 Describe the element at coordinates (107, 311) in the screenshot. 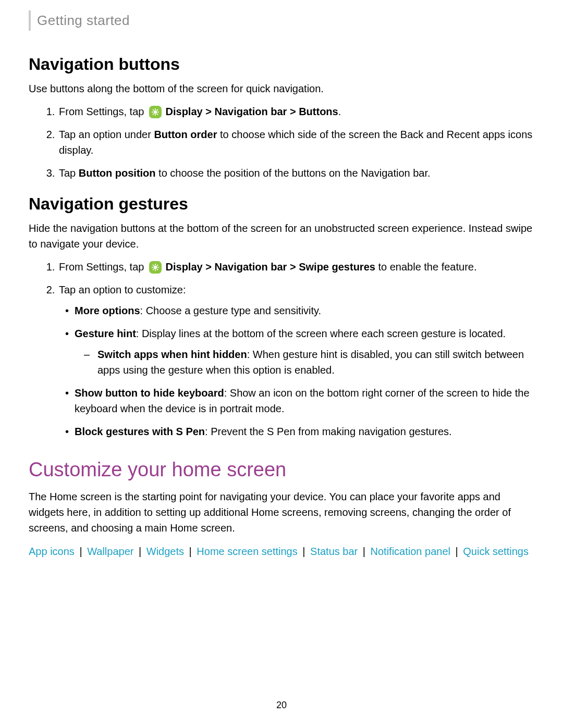

I see `text-bold: More options` at that location.